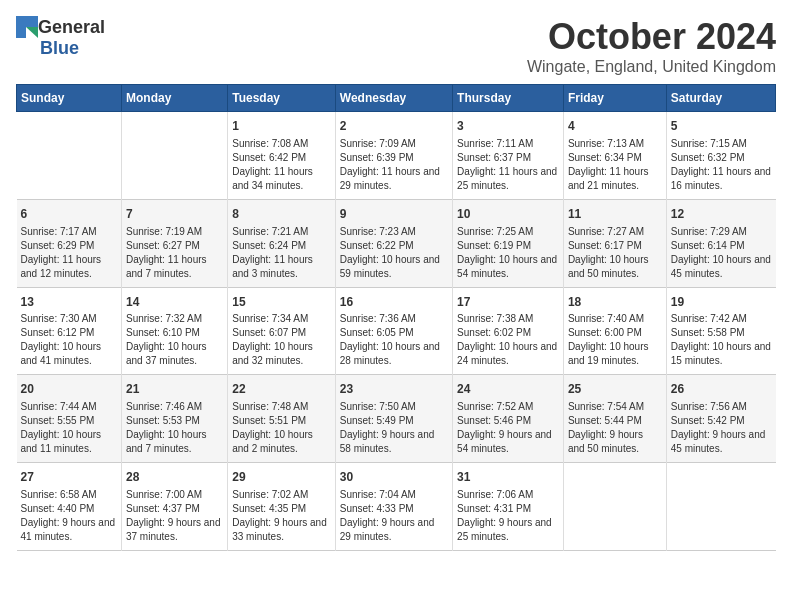 Image resolution: width=792 pixels, height=612 pixels. I want to click on day-detail: Daylight: 9 hours and 50 minutes., so click(615, 442).